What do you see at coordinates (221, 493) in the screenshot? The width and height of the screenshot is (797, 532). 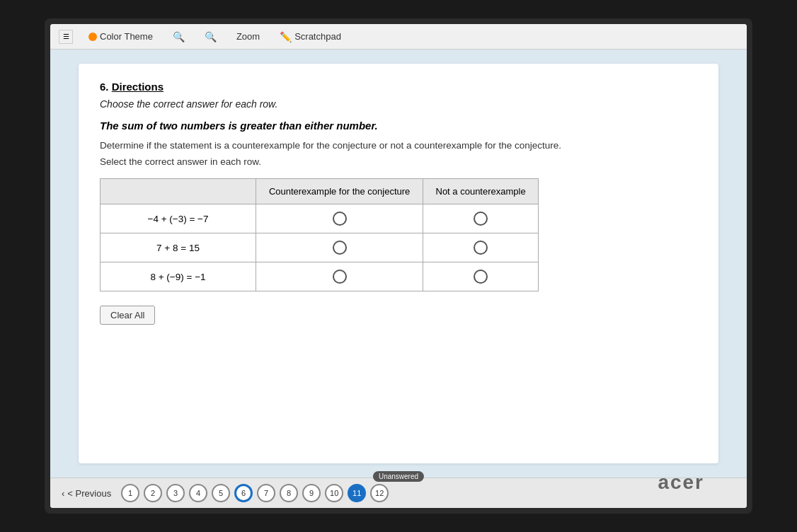 I see `page-btn-5: 5` at bounding box center [221, 493].